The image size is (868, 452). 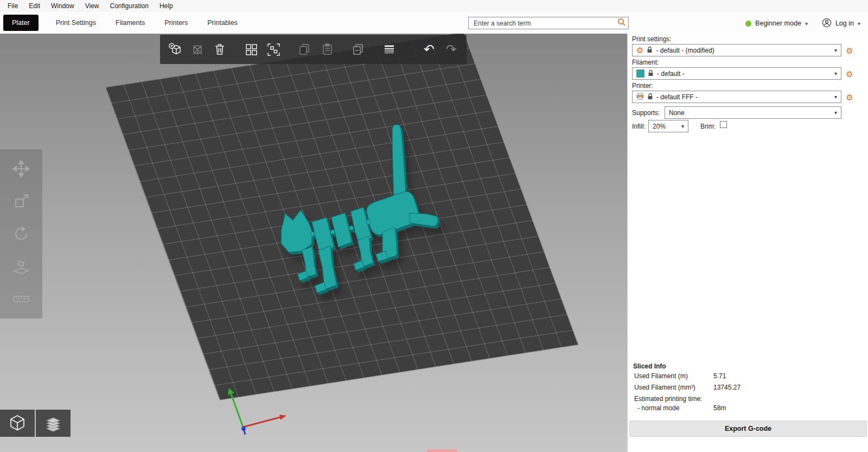 I want to click on copy-icon, so click(x=304, y=49).